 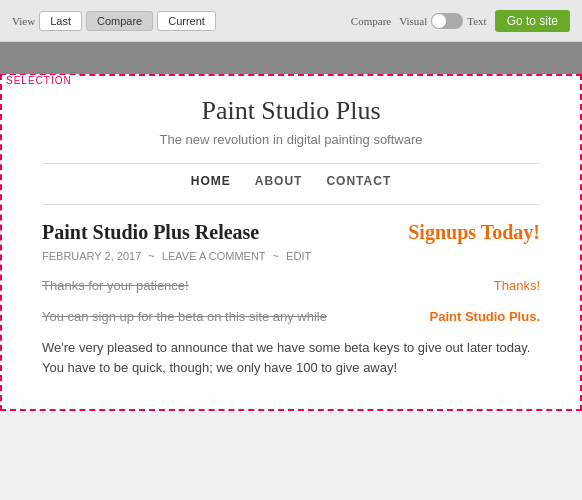 I want to click on toggle-group: Visual Text, so click(x=442, y=21).